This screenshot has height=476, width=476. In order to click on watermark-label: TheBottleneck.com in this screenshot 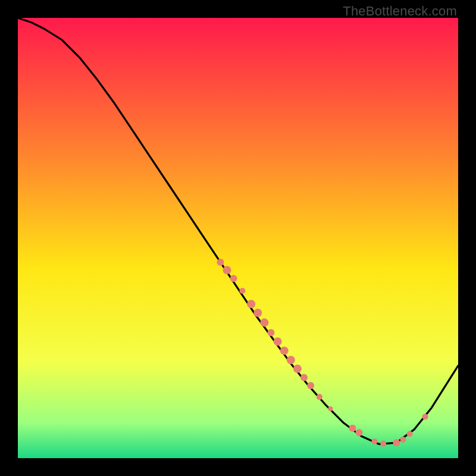, I will do `click(400, 11)`.